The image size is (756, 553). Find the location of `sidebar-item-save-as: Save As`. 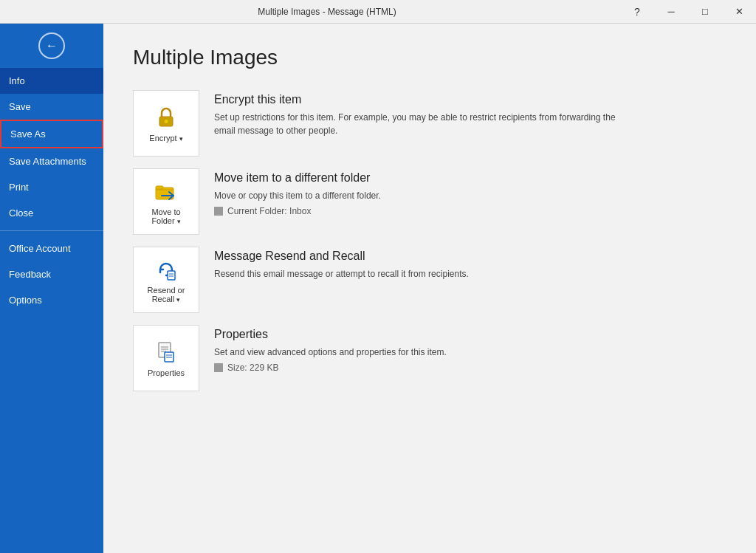

sidebar-item-save-as: Save As is located at coordinates (52, 134).